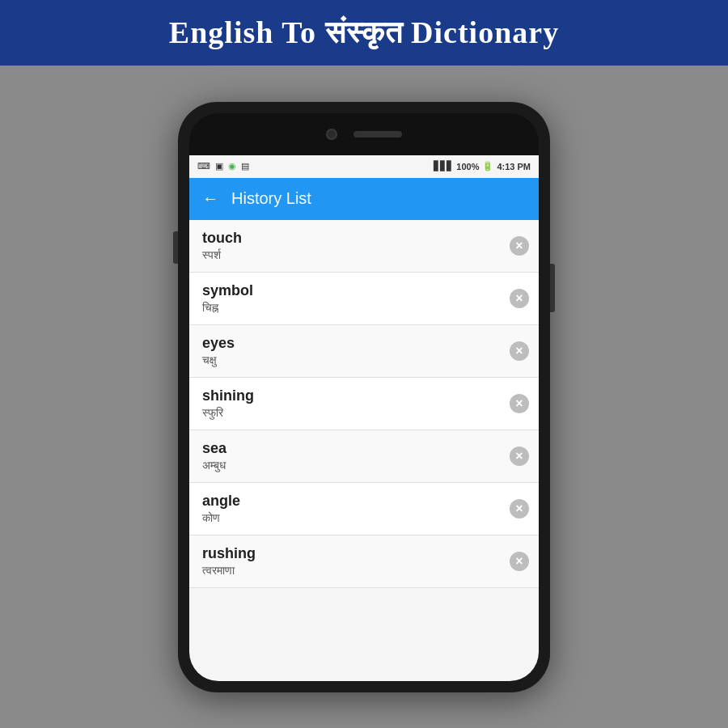 The width and height of the screenshot is (728, 728). I want to click on screen-title: History List, so click(272, 199).